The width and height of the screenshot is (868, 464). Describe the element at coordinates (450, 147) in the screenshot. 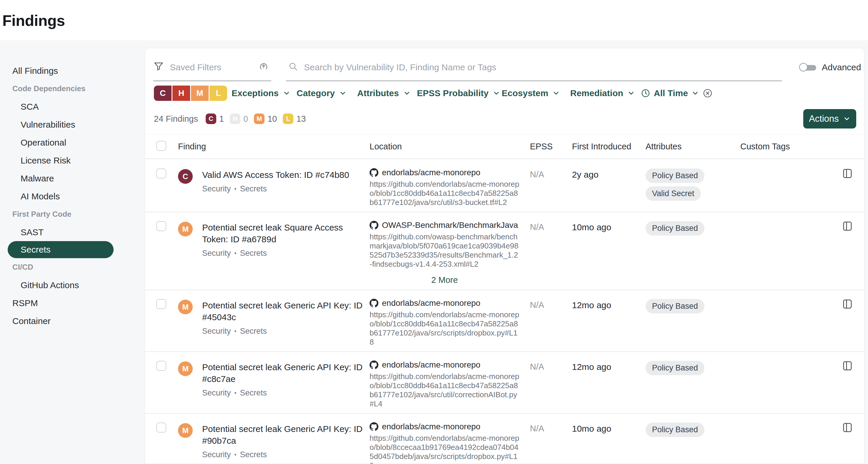

I see `column-header-location: Location` at that location.